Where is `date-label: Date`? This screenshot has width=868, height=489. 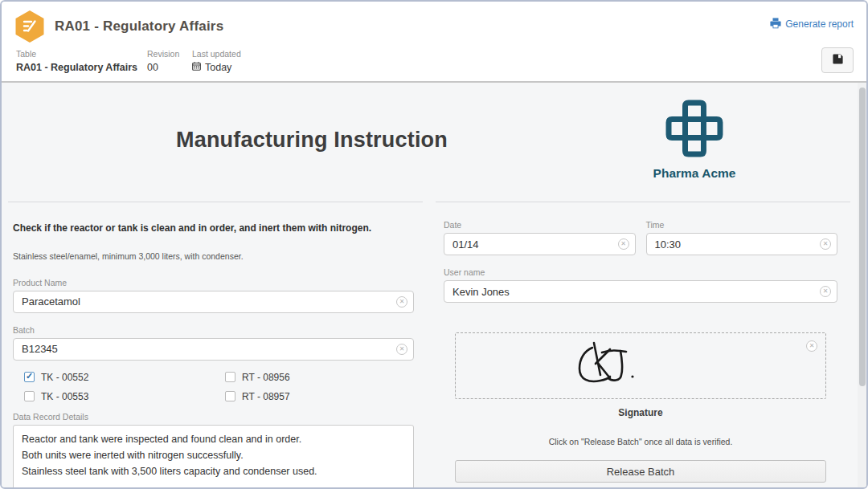
date-label: Date is located at coordinates (540, 225).